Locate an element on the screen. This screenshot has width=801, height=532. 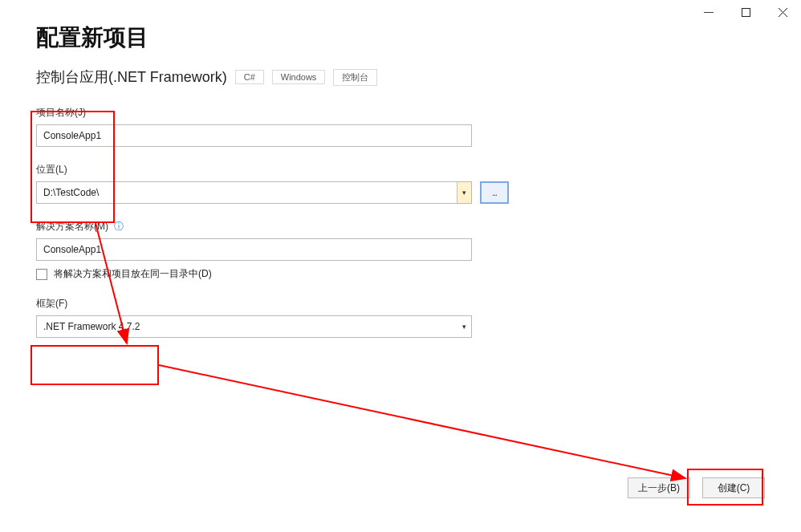
tag-windows: Windows is located at coordinates (299, 77).